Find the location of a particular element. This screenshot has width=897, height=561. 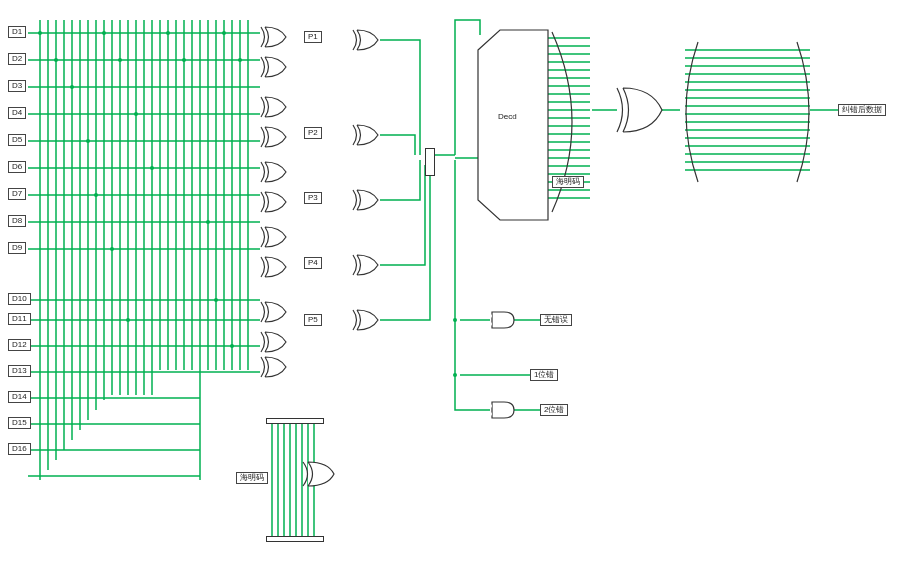

pin-one-bit-error: 1位错 is located at coordinates (544, 375).